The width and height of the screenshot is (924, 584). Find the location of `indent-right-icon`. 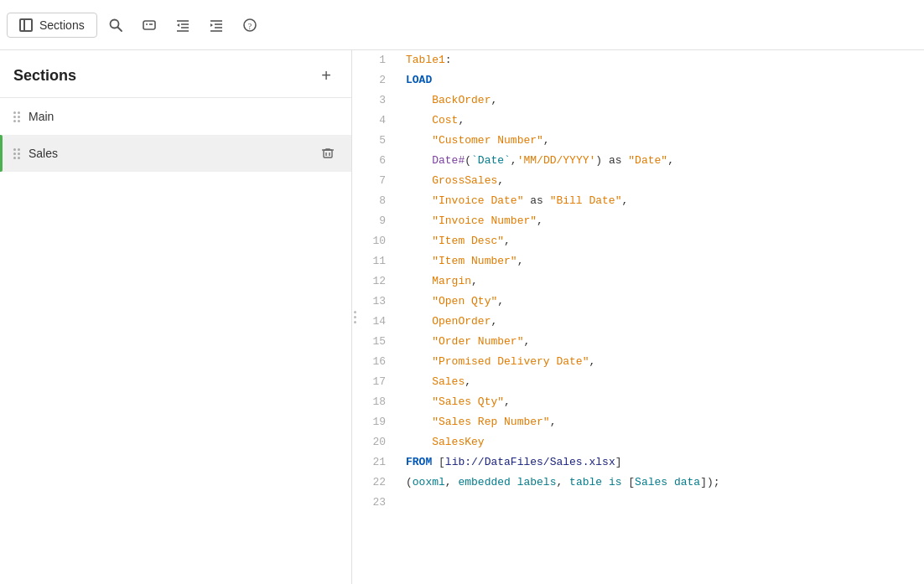

indent-right-icon is located at coordinates (183, 25).